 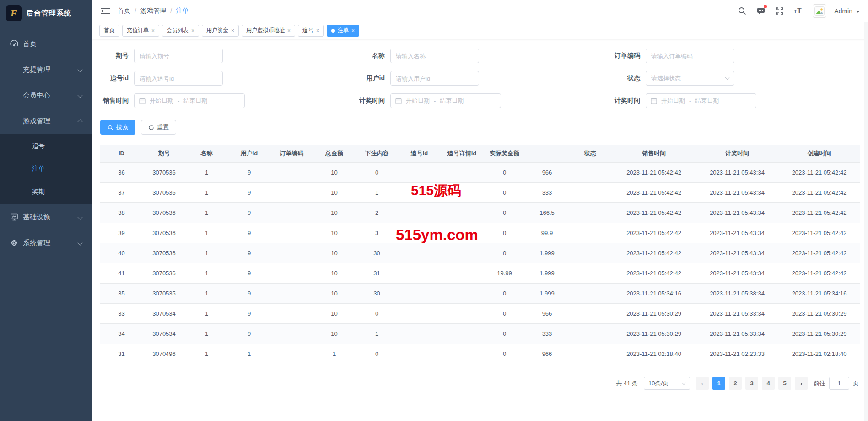 What do you see at coordinates (702, 383) in the screenshot?
I see `prev-page-button: ‹` at bounding box center [702, 383].